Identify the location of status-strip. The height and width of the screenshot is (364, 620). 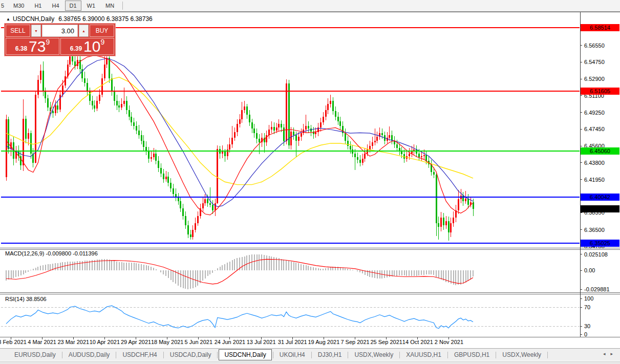
(310, 362).